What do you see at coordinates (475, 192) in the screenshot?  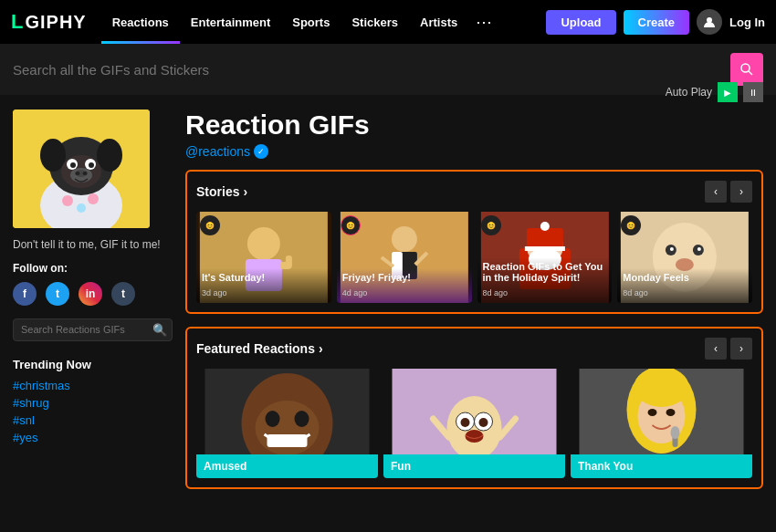 I see `stories-header: Stories › ‹ ›` at bounding box center [475, 192].